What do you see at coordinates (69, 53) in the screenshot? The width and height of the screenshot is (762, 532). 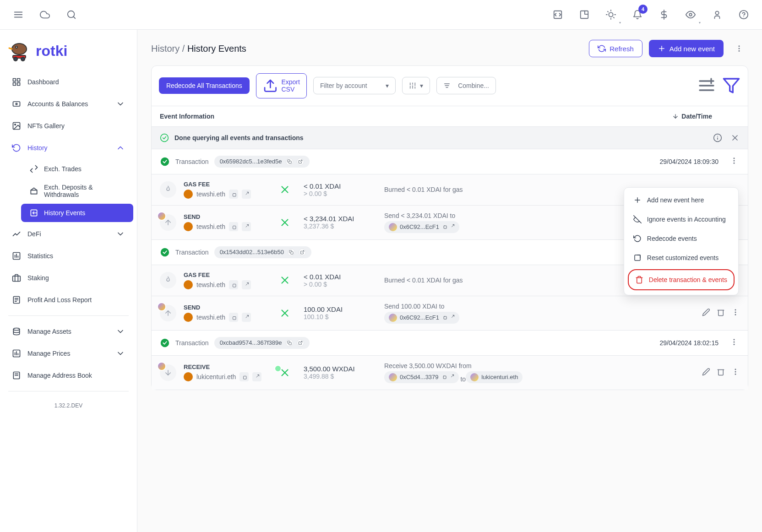 I see `logo: rotki` at bounding box center [69, 53].